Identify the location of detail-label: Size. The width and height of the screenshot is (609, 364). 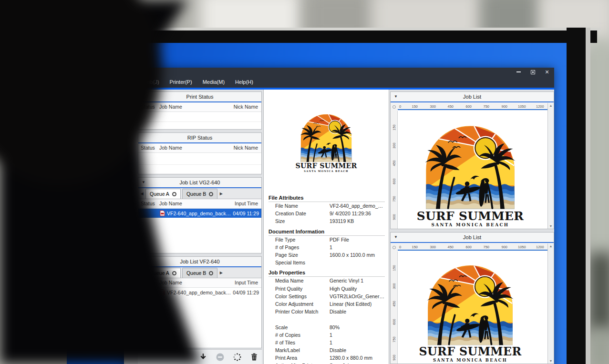
(299, 221).